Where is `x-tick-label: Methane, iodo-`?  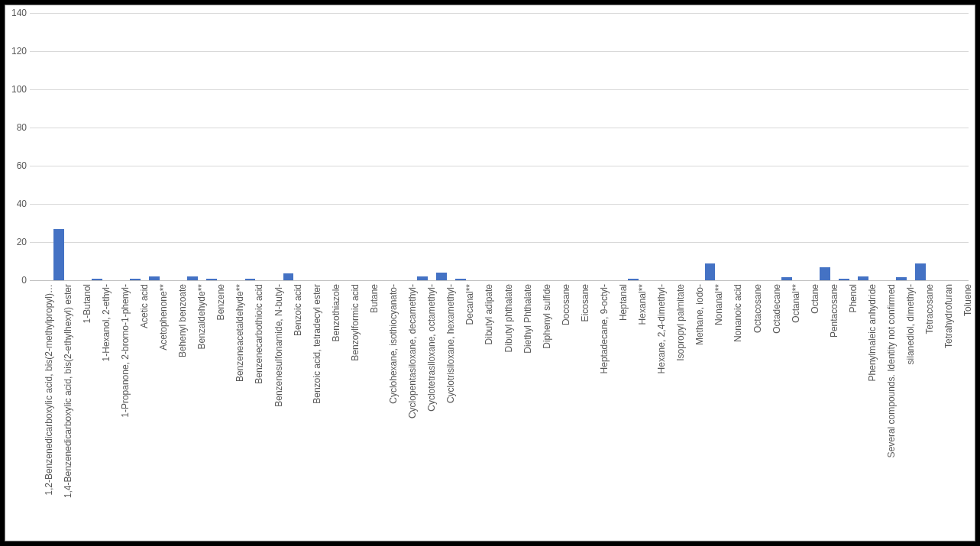 x-tick-label: Methane, iodo- is located at coordinates (700, 315).